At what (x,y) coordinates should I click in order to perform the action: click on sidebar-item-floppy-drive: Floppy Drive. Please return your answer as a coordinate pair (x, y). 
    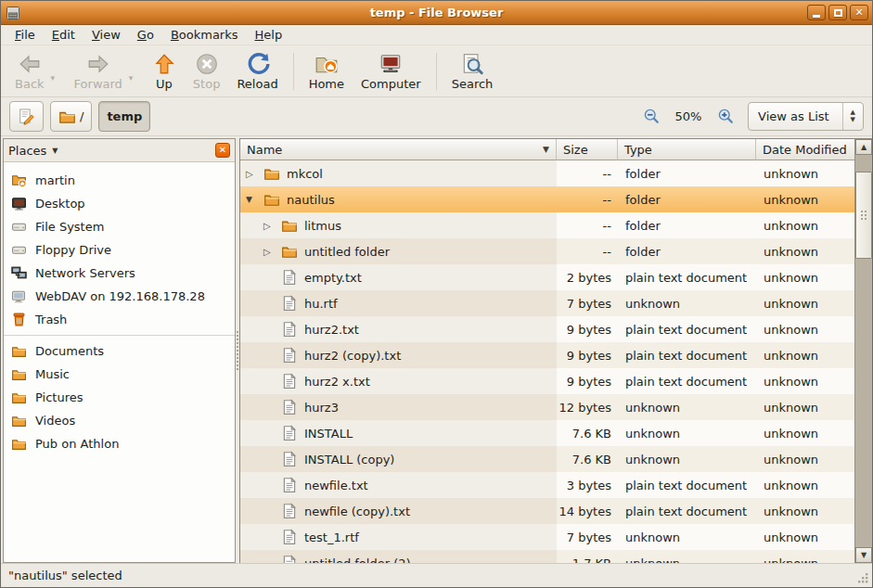
    Looking at the image, I should click on (119, 250).